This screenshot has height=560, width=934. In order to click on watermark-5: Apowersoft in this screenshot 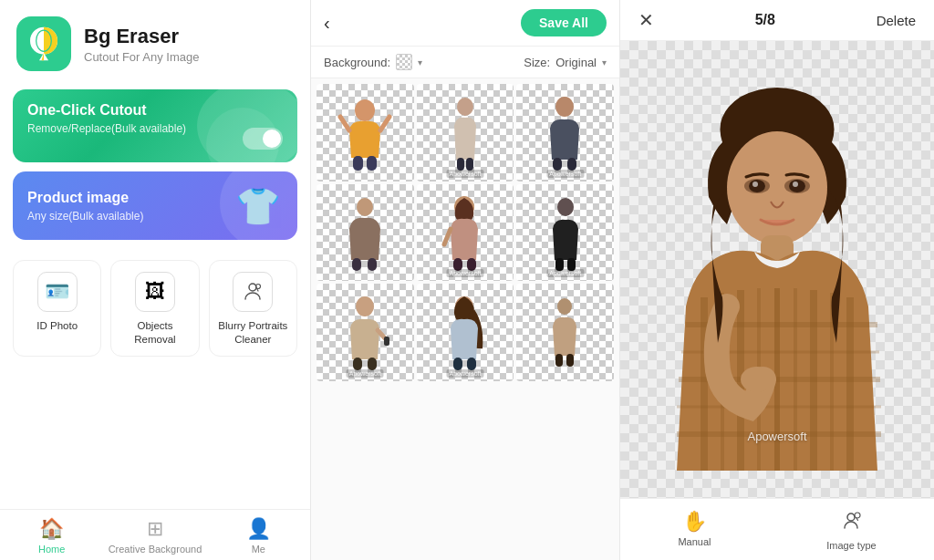, I will do `click(465, 274)`.